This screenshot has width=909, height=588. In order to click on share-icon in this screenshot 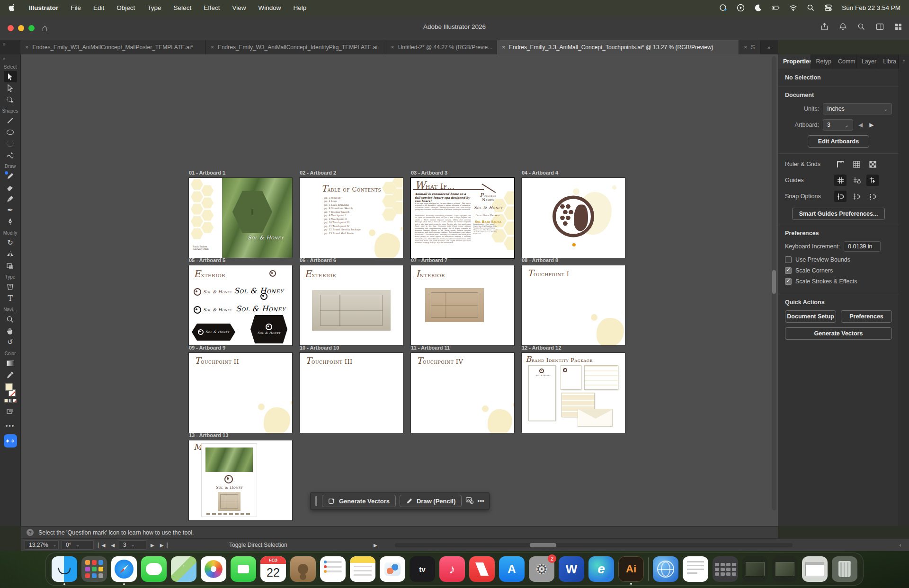, I will do `click(825, 26)`.